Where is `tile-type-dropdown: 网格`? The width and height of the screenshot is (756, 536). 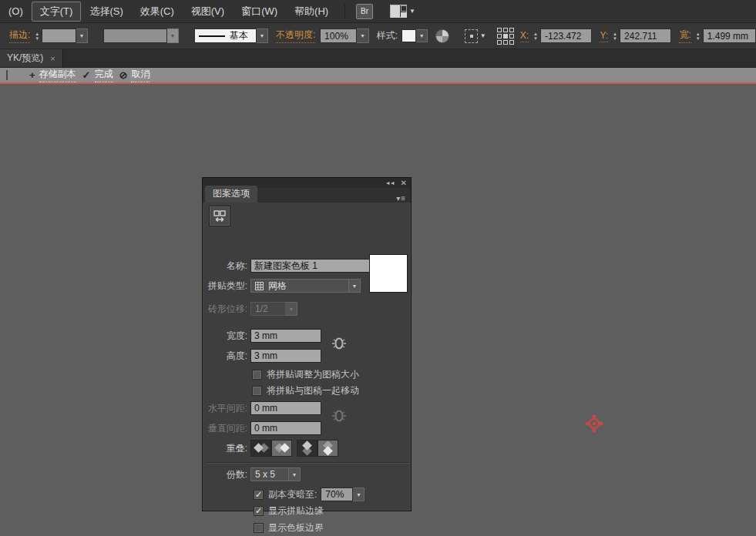 tile-type-dropdown: 网格 is located at coordinates (300, 286).